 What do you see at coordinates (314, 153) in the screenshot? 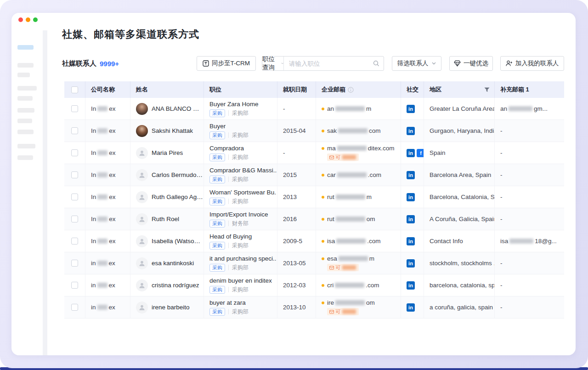
I see `table-row: Inex Maria Pires Compradora 采购 采购部 - mad…` at bounding box center [314, 153].